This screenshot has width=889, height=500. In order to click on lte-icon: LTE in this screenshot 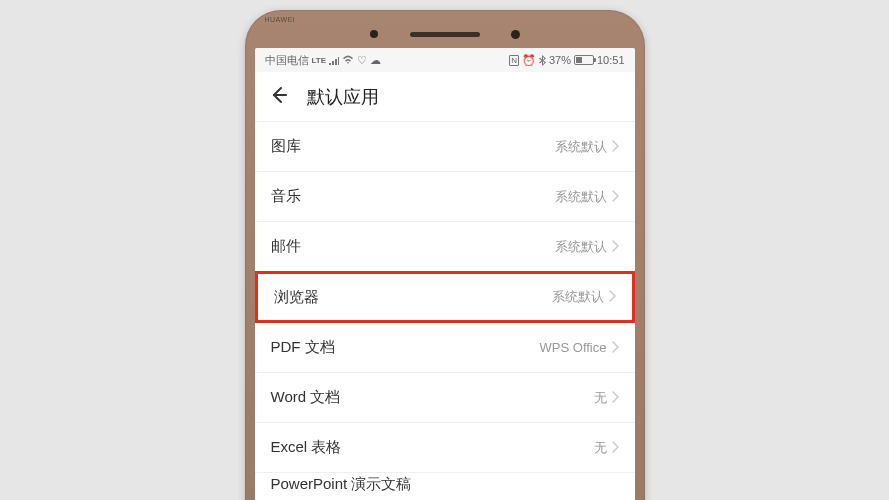, I will do `click(320, 60)`.